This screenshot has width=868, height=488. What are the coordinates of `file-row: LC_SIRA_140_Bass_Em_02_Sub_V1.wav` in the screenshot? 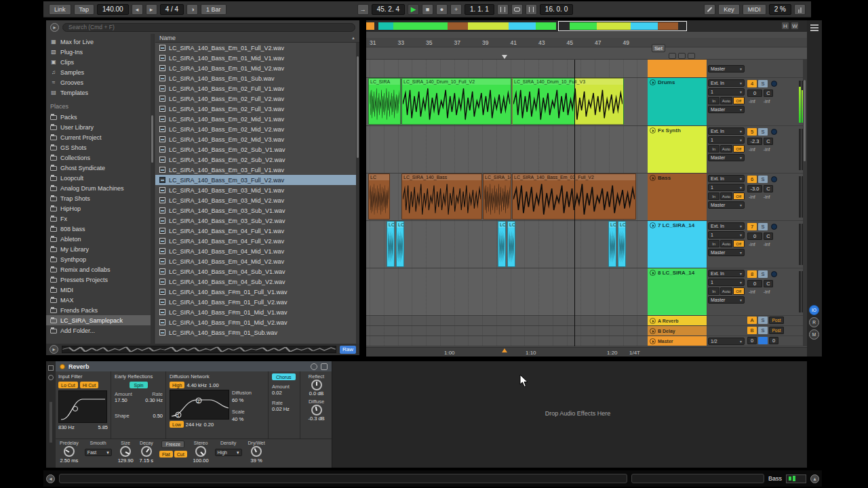 It's located at (258, 149).